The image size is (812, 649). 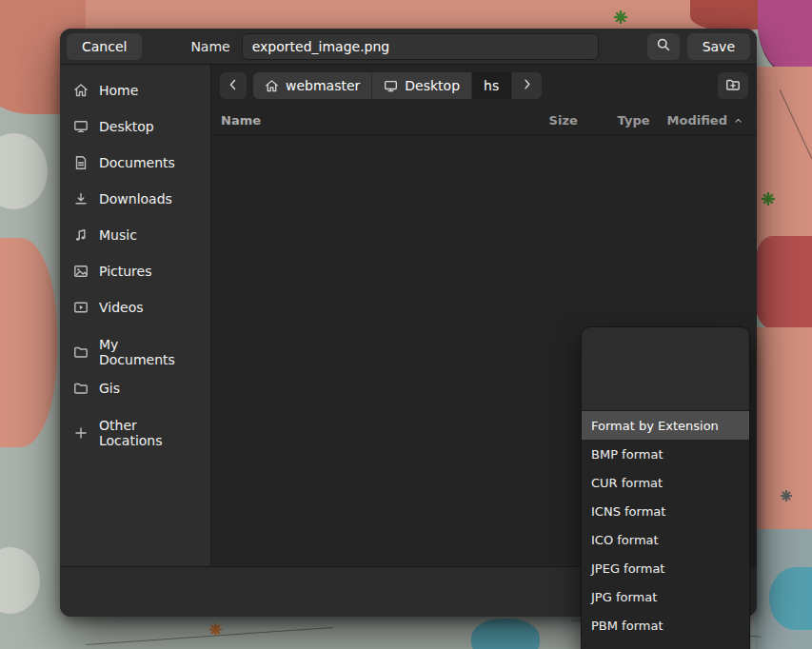 What do you see at coordinates (127, 127) in the screenshot?
I see `sidebar-item-label: Desktop` at bounding box center [127, 127].